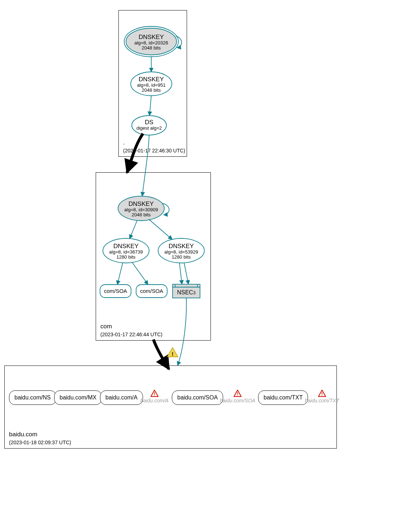 The height and width of the screenshot is (532, 404). I want to click on zone-com: com (2023-01-17 22:46:44 UTC), so click(153, 256).